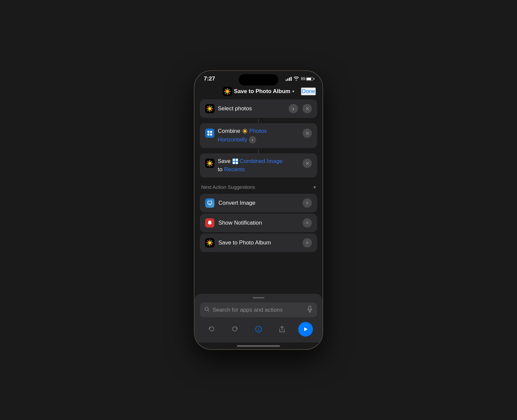 The image size is (517, 420). What do you see at coordinates (258, 131) in the screenshot?
I see `combine-photos-label: Photos` at bounding box center [258, 131].